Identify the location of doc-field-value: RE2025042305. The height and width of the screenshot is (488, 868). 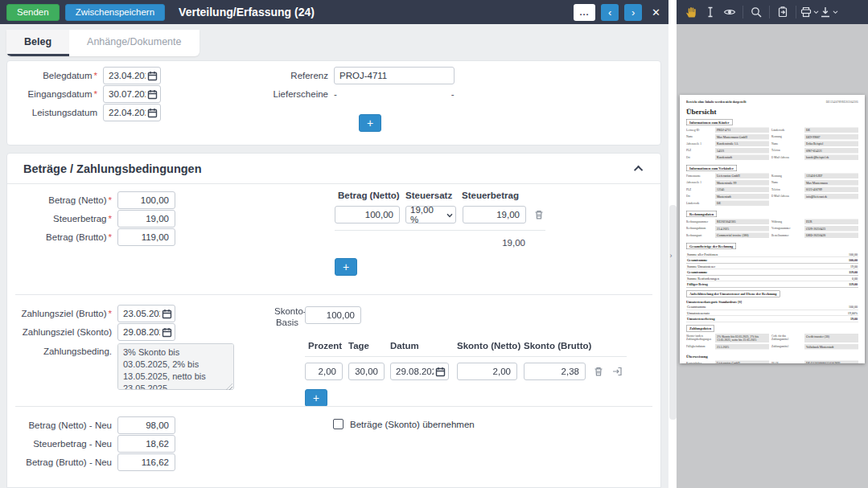
(742, 222).